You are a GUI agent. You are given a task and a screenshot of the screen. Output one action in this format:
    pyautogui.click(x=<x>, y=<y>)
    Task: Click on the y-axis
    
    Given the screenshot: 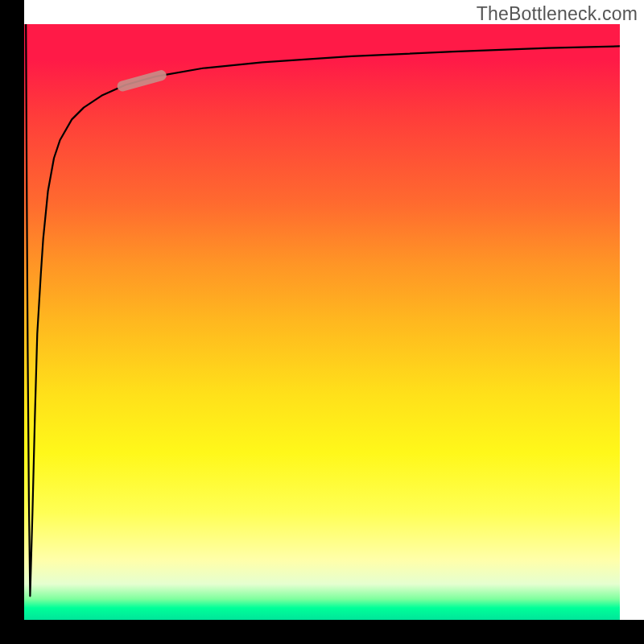 What is the action you would take?
    pyautogui.click(x=12, y=322)
    